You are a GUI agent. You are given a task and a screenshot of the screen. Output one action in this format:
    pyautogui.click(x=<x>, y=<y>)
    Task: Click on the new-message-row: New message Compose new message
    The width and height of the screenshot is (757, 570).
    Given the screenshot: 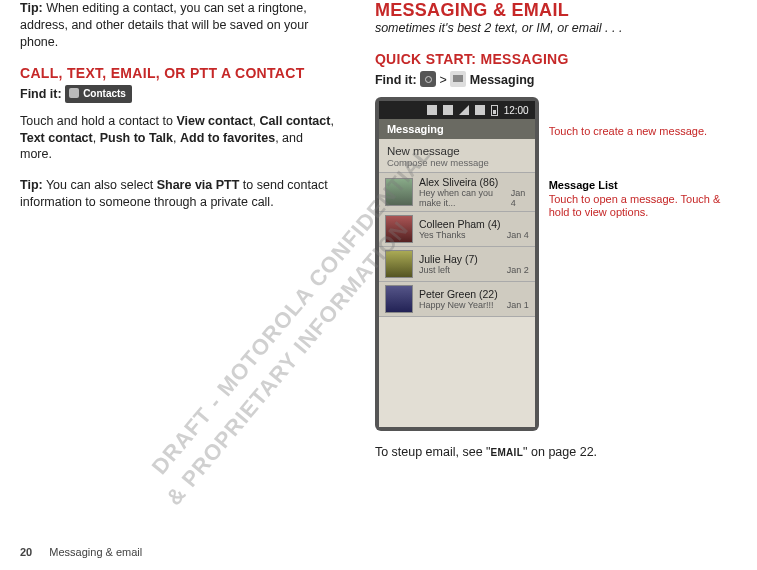 What is the action you would take?
    pyautogui.click(x=457, y=156)
    